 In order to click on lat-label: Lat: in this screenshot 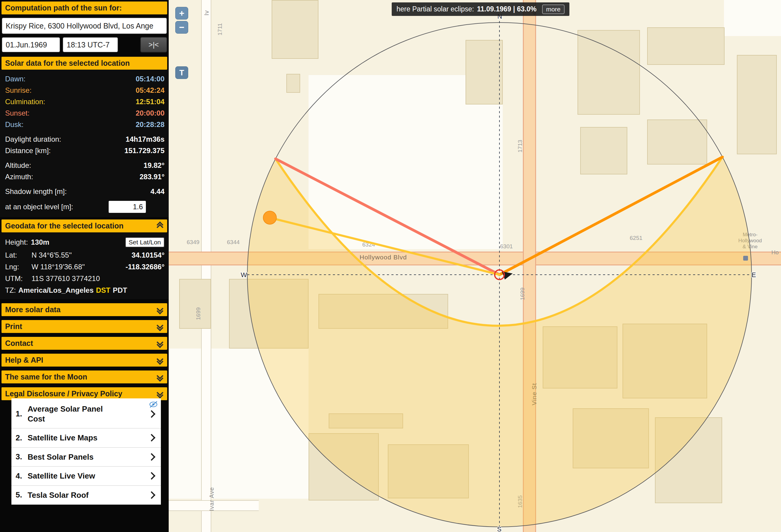, I will do `click(18, 255)`.